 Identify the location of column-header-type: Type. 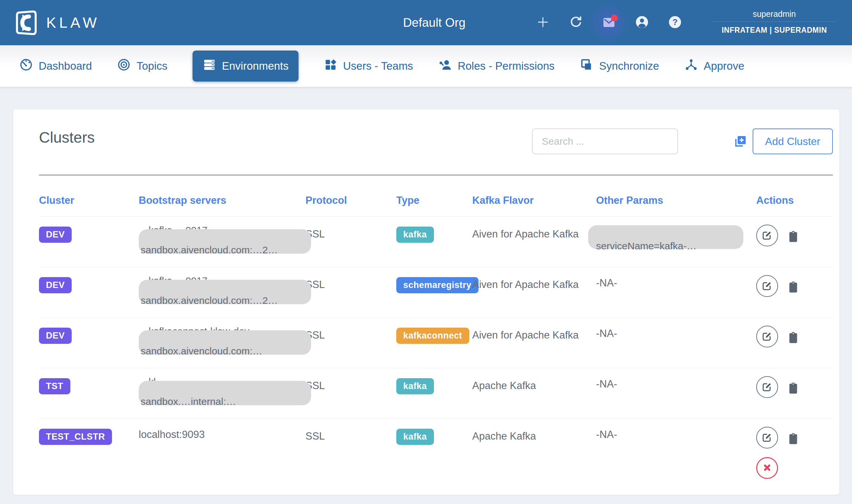
(434, 200).